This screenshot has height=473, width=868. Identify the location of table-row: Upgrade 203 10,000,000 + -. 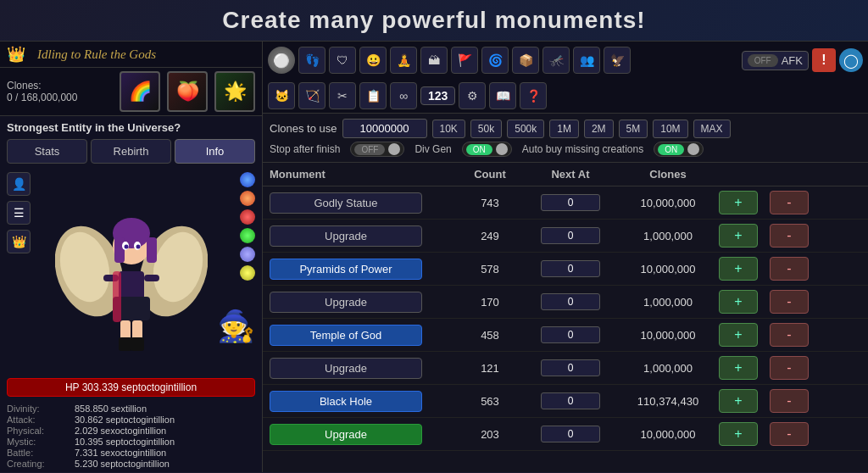
(565, 434).